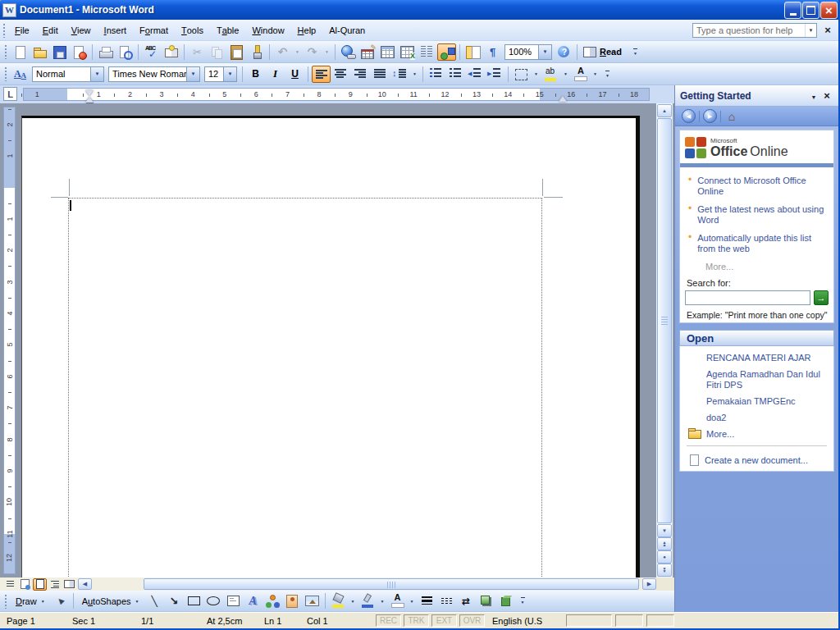 This screenshot has height=630, width=840. Describe the element at coordinates (769, 267) in the screenshot. I see `more-link: More...` at that location.